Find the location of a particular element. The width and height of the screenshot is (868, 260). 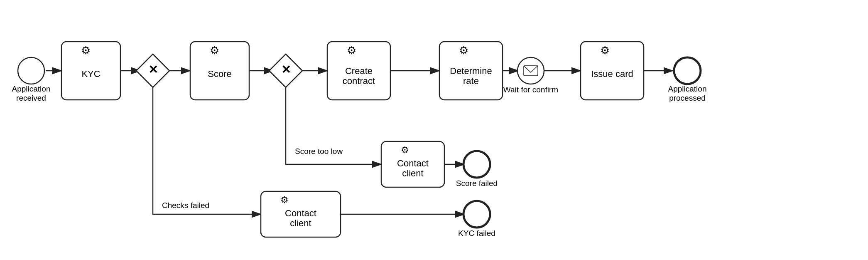

arrow-gw1-contact-kyc is located at coordinates (207, 151).